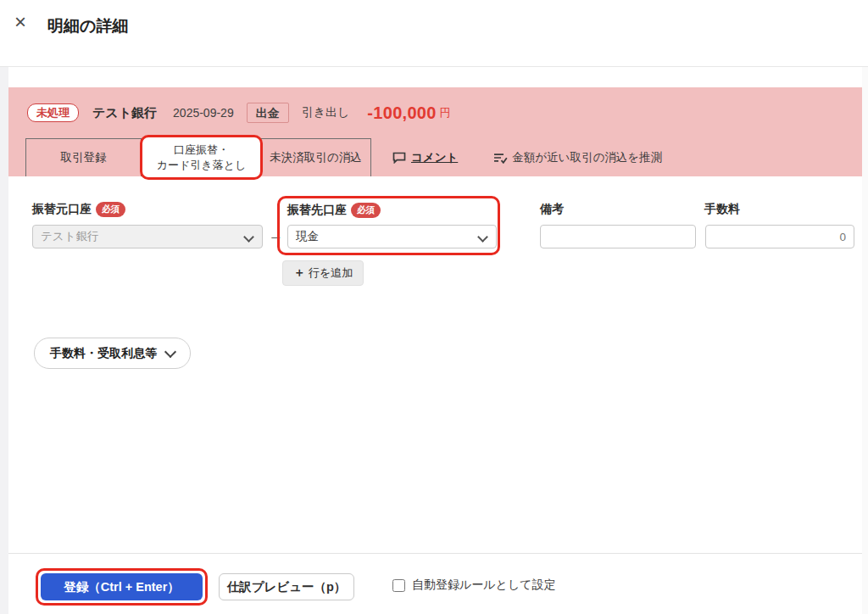  I want to click on list-check-icon, so click(500, 158).